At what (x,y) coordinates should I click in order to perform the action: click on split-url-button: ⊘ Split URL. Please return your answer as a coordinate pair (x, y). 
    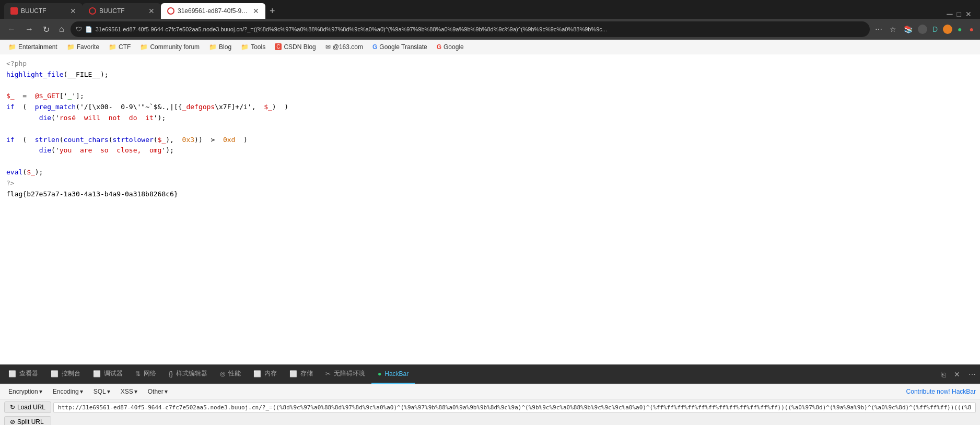
    Looking at the image, I should click on (28, 421).